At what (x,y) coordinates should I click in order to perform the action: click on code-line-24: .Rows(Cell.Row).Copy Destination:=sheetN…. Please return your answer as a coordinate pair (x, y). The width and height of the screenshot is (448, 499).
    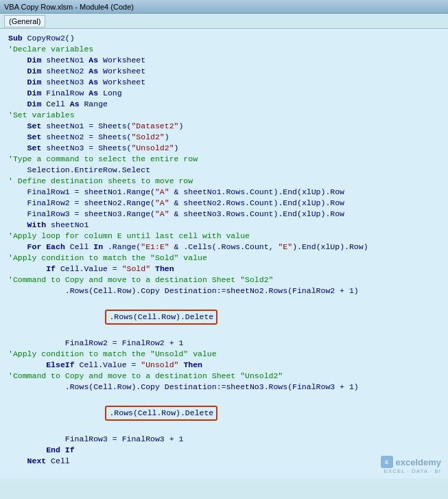
    Looking at the image, I should click on (228, 291).